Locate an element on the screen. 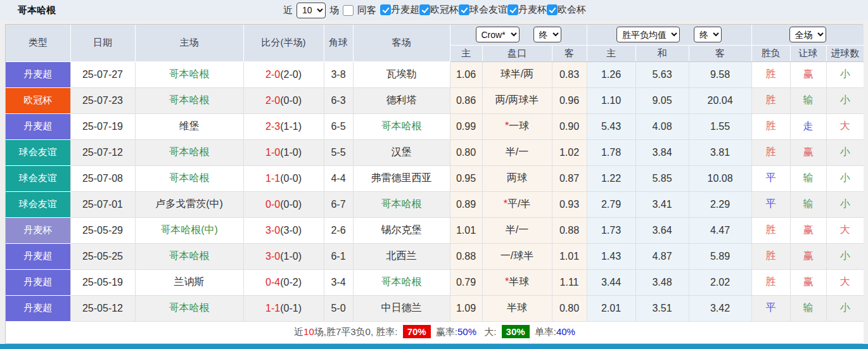  halftime-score: (0-1) is located at coordinates (291, 308).